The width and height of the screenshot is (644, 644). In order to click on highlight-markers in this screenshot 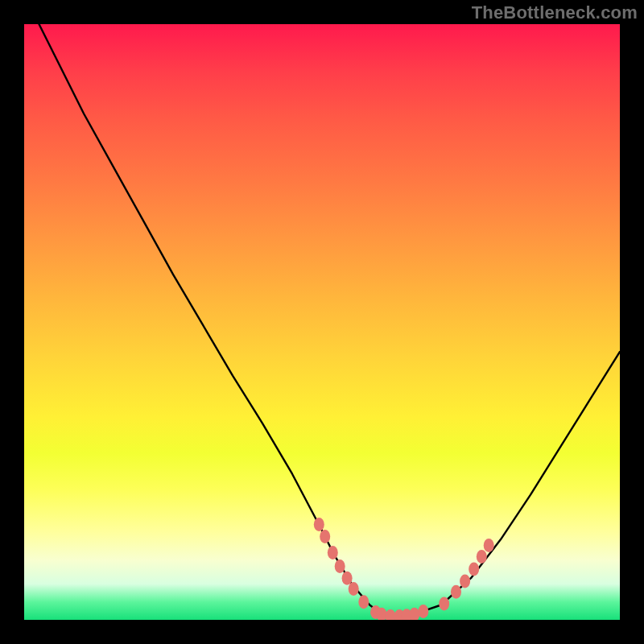, I will do `click(404, 568)`.